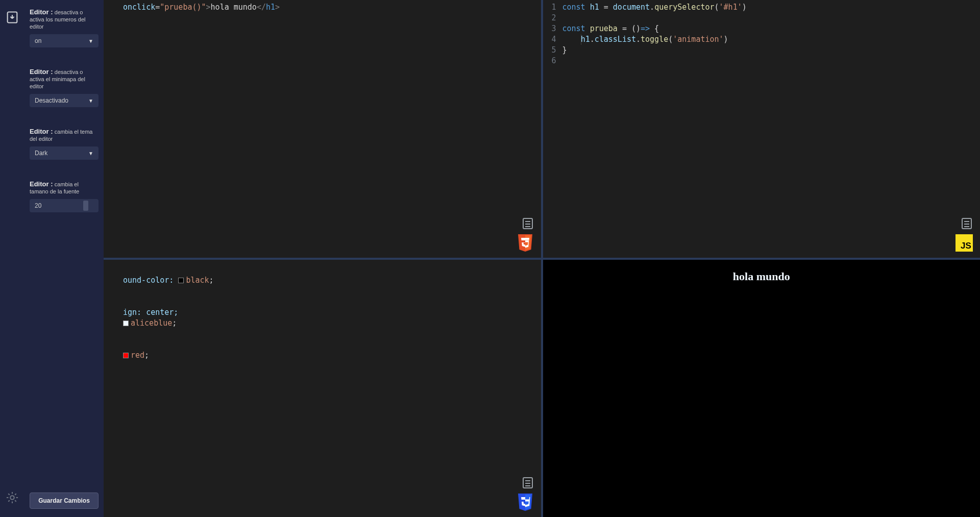 This screenshot has height=517, width=980. I want to click on setting-label: Editor : cambia el tema del editor, so click(64, 135).